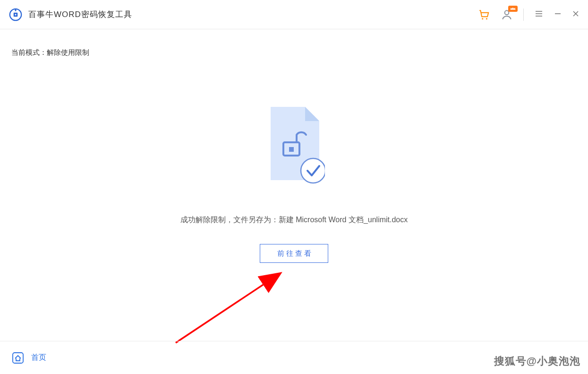  What do you see at coordinates (523, 15) in the screenshot?
I see `titlebar-divider` at bounding box center [523, 15].